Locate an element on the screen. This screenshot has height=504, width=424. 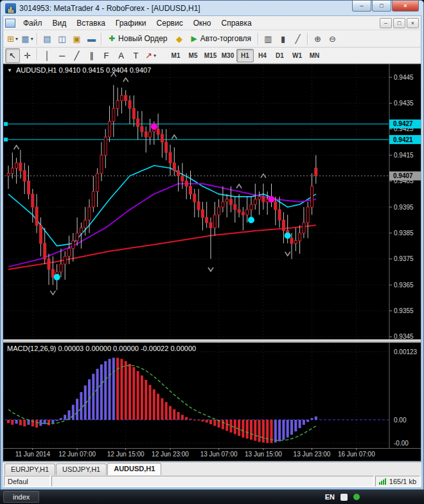
arrows-button: ↗▾ is located at coordinates (150, 55).